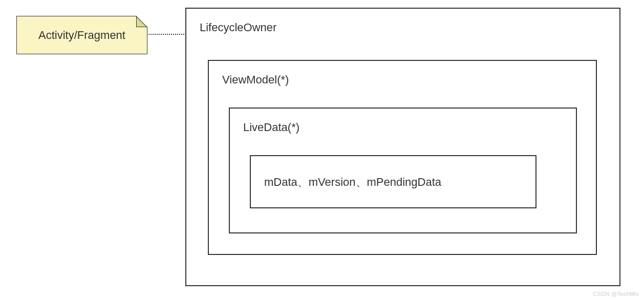 The image size is (644, 300). Describe the element at coordinates (142, 22) in the screenshot. I see `note-fold-diagonal` at that location.